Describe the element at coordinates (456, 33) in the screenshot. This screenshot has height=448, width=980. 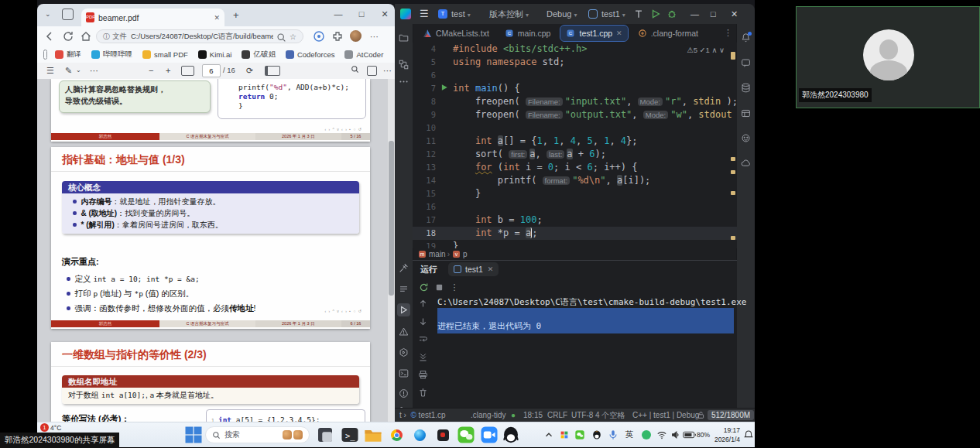
I see `editor-tab-cmakelists-txt: CMakeLists.txt` at that location.